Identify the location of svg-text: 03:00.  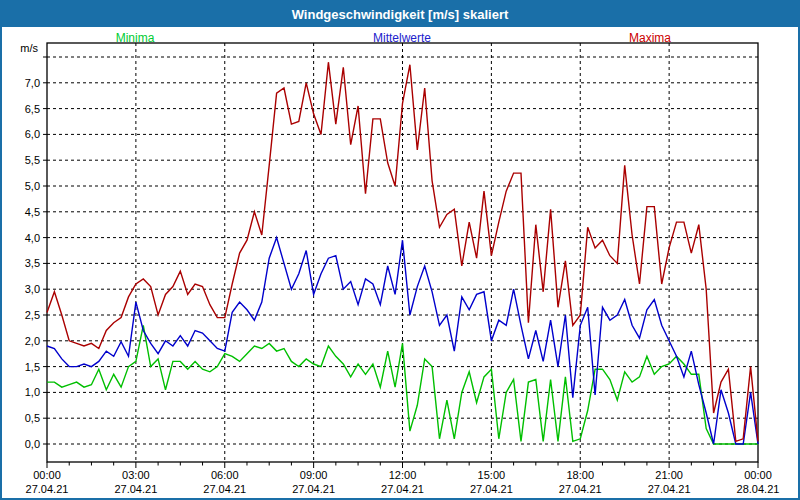
(136, 475).